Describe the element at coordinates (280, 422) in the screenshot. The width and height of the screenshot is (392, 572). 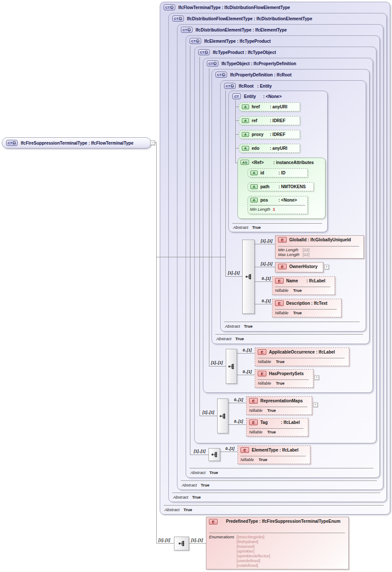
I see `element-title: Tag : IfcLabel` at that location.